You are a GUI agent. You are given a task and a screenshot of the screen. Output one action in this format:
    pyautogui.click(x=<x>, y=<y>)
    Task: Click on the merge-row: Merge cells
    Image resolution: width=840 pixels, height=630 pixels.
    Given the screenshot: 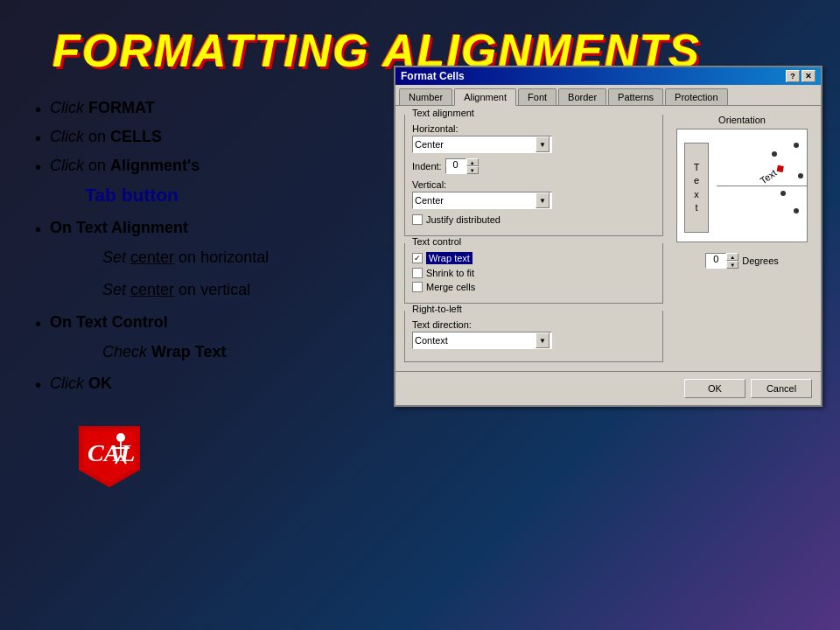 What is the action you would take?
    pyautogui.click(x=534, y=287)
    